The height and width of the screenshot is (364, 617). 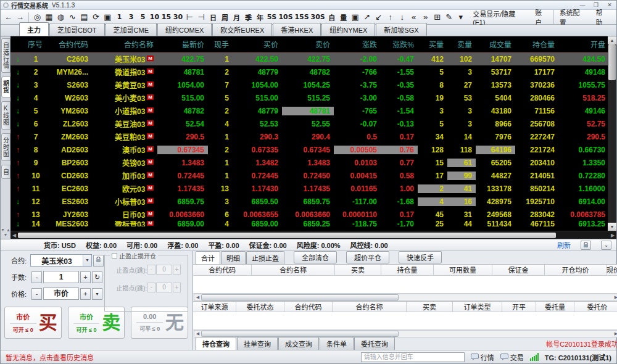 What do you see at coordinates (97, 294) in the screenshot?
I see `price-type-dropdown: ▼` at bounding box center [97, 294].